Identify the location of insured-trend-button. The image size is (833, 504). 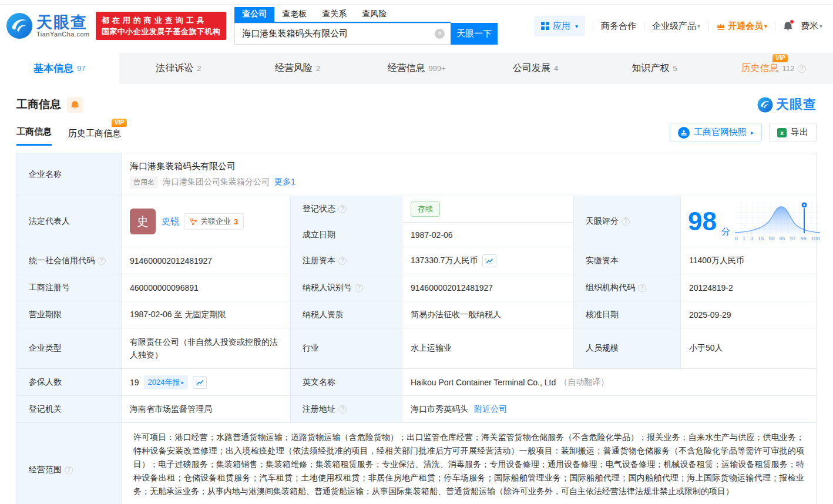
(200, 382).